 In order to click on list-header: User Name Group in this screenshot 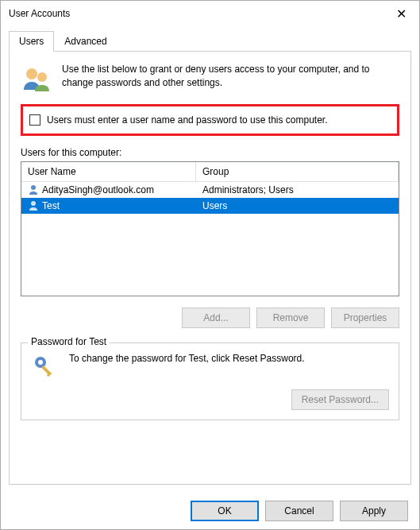, I will do `click(210, 172)`.